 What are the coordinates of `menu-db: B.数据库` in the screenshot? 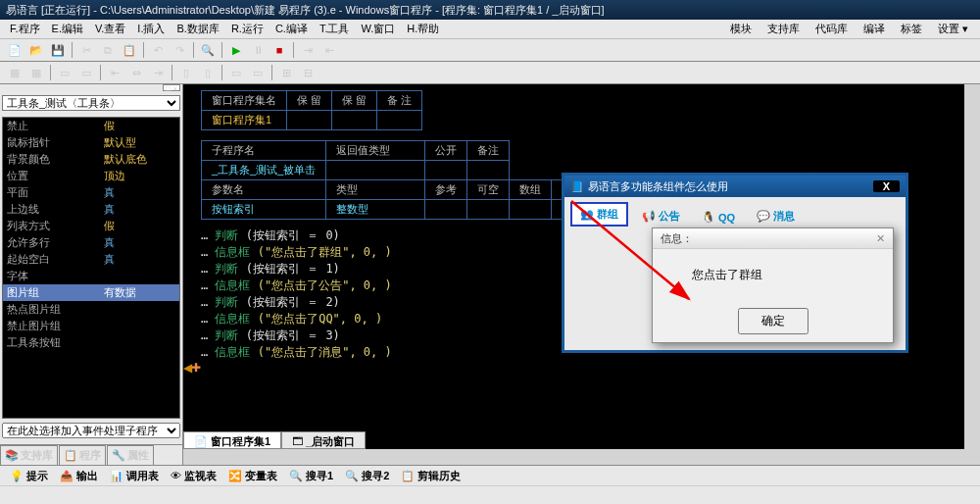 It's located at (198, 29).